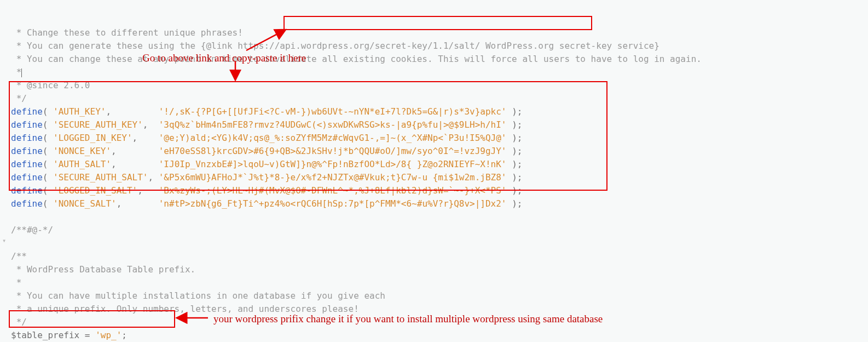 This screenshot has width=868, height=342. Describe the element at coordinates (127, 33) in the screenshot. I see `comment-line: * Change these to different unique phras…` at that location.